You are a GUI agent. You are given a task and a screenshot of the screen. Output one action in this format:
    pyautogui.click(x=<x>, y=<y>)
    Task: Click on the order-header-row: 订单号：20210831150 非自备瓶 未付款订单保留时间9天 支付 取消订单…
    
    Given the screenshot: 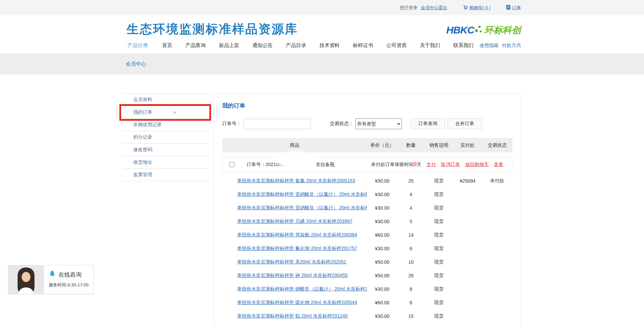 What is the action you would take?
    pyautogui.click(x=367, y=164)
    